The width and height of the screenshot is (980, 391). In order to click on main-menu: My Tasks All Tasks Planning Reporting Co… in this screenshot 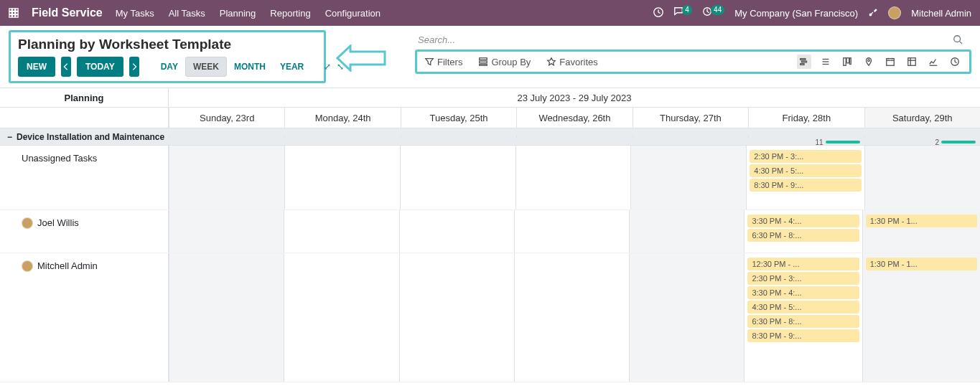, I will do `click(248, 13)`.